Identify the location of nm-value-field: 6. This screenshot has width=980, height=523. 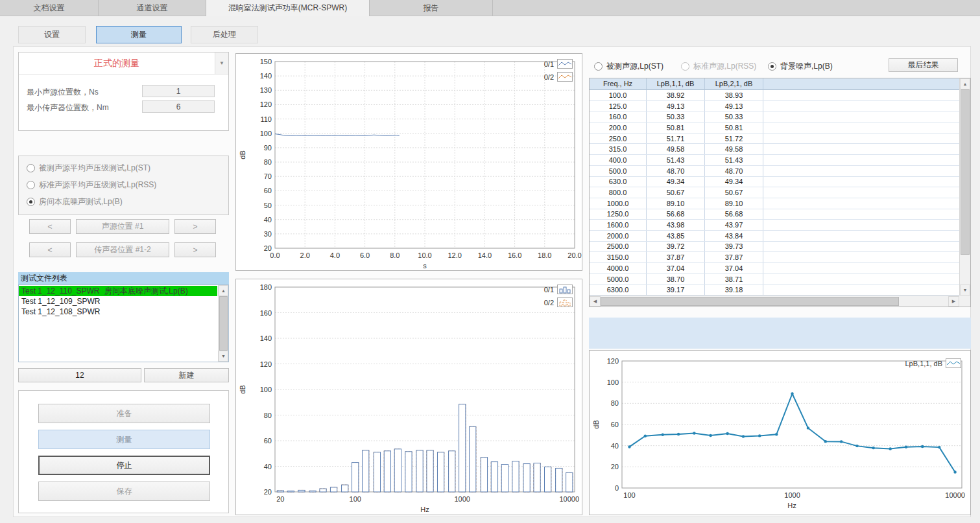
(178, 106).